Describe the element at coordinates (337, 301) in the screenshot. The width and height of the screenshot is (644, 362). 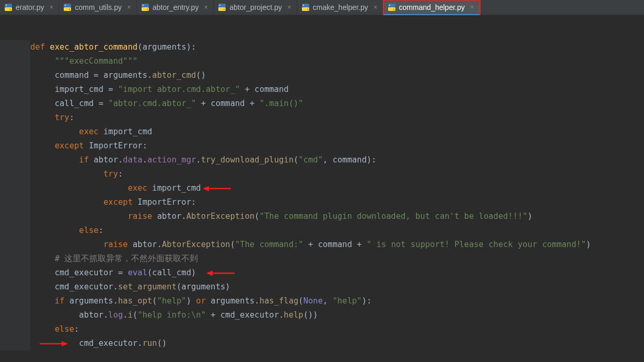
I see `code-line: if arguments.has_opt("help") or argument…` at that location.